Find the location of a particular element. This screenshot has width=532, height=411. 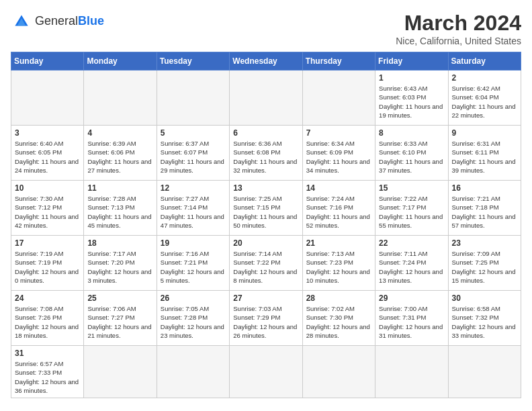

day-info: Sunrise: 7:22 AM Sunset: 7:17 PM Dayligh… is located at coordinates (411, 212).